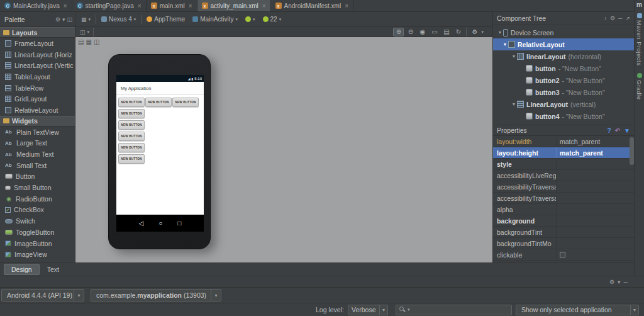 This screenshot has height=316, width=644. Describe the element at coordinates (434, 32) in the screenshot. I see `zoom-fit-icon: ▭` at that location.